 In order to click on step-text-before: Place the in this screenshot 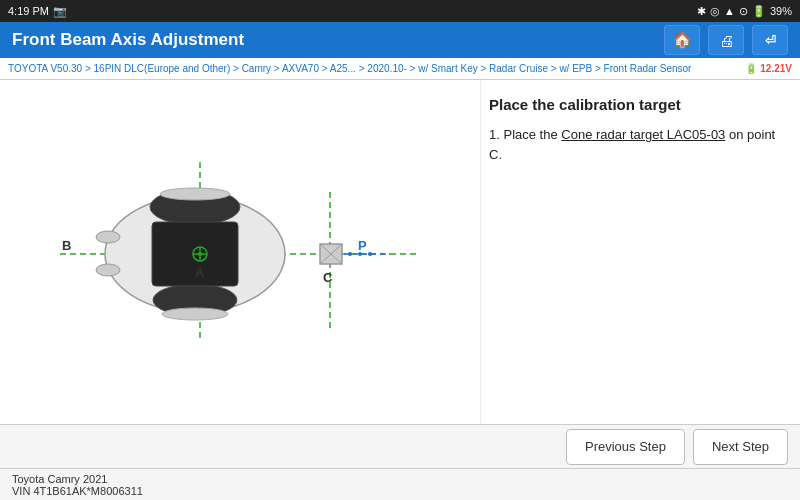, I will do `click(532, 134)`.